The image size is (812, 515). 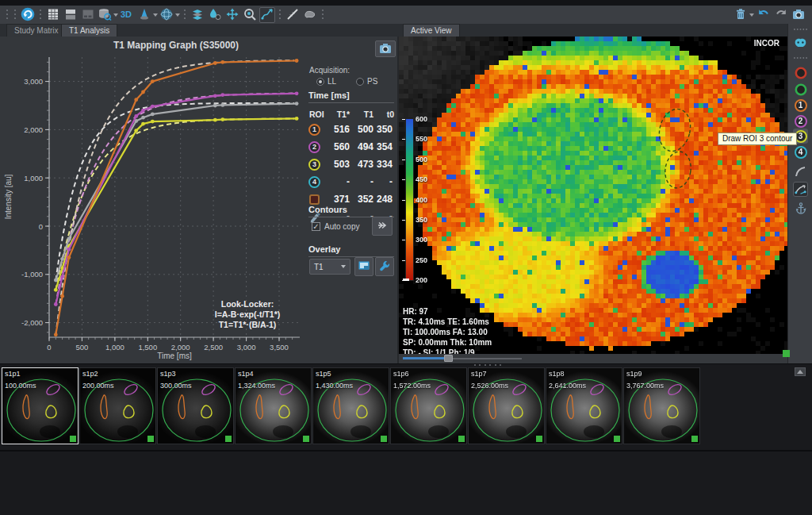 What do you see at coordinates (257, 386) in the screenshot?
I see `thumbnail-time: 1,324.00ms` at bounding box center [257, 386].